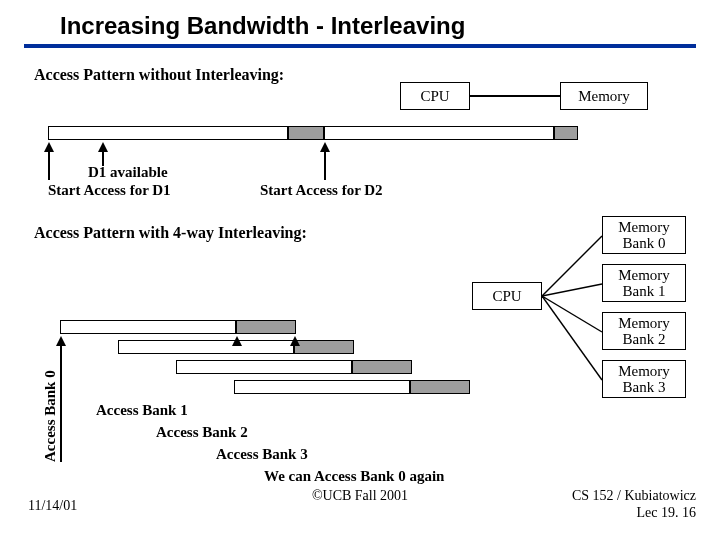 This screenshot has height=540, width=720. I want to click on arrow-b0-b, so click(295, 341).